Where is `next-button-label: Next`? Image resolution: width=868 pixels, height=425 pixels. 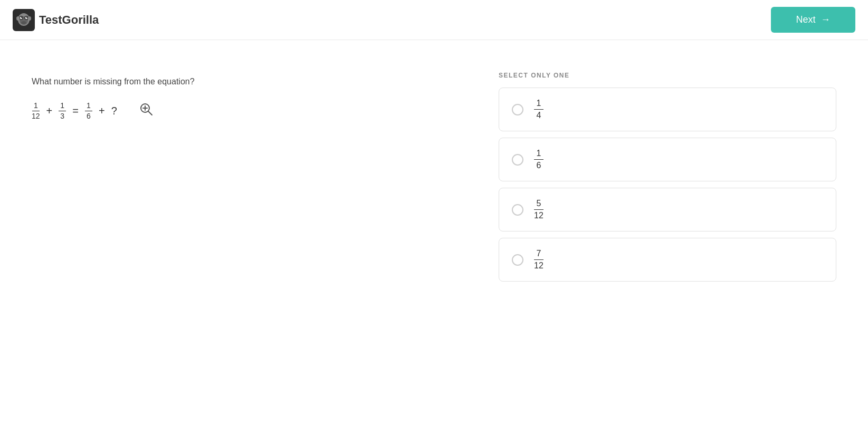
next-button-label: Next is located at coordinates (805, 20).